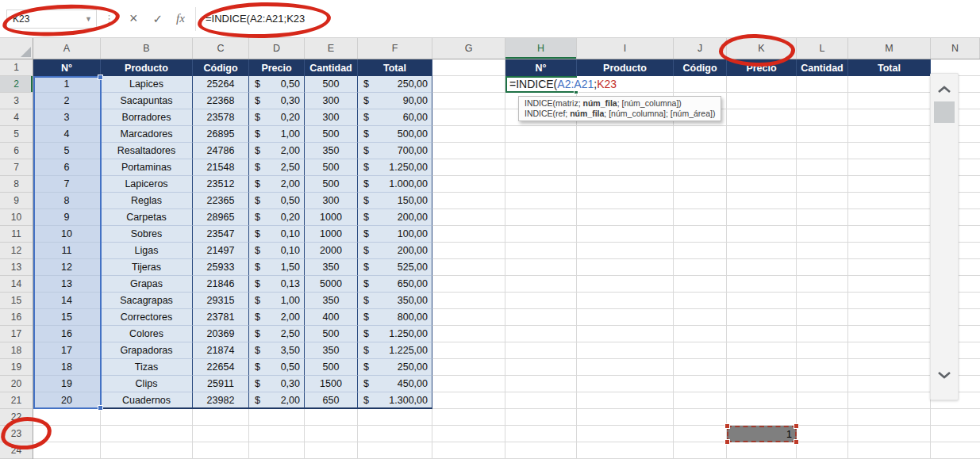 This screenshot has height=459, width=980. Describe the element at coordinates (16, 168) in the screenshot. I see `row-header-7: 7` at that location.